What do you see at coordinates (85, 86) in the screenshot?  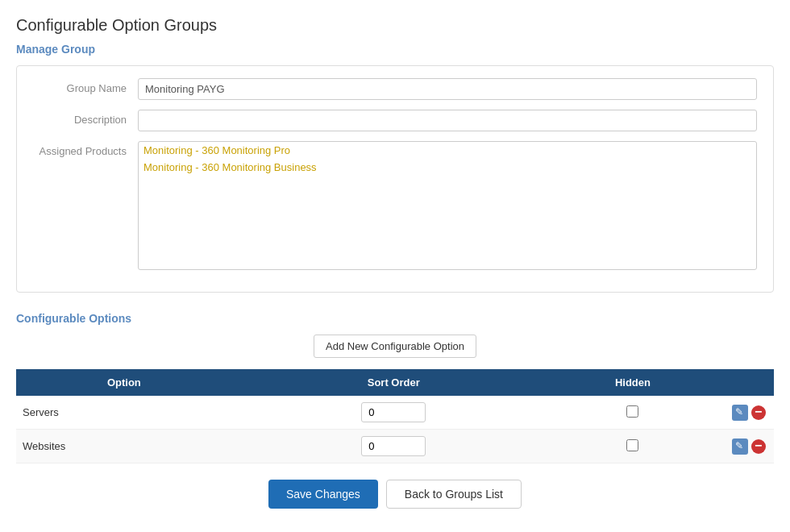 I see `group-name-label: Group Name` at bounding box center [85, 86].